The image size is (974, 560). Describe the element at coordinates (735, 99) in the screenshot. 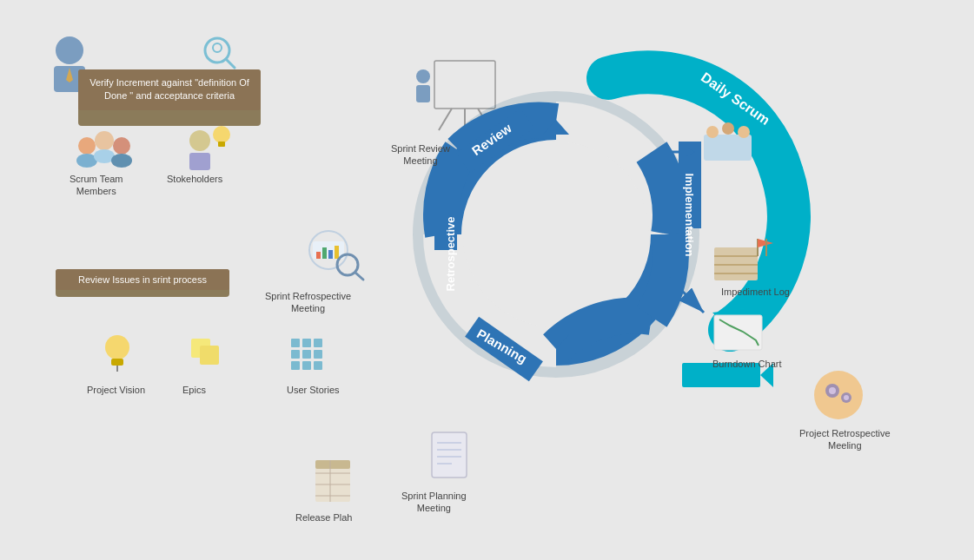

I see `daily-scrum-label: Daily Scrum` at that location.